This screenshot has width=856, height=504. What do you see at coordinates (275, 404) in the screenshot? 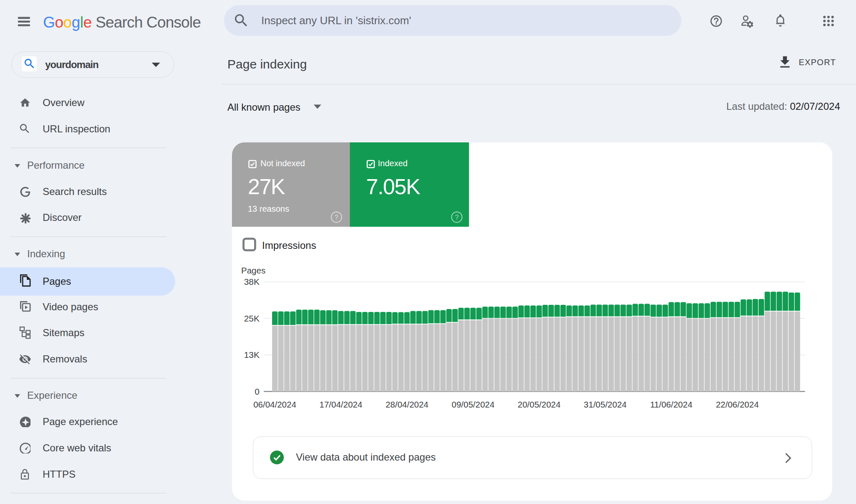
I see `svg-text: 06/04/2024` at bounding box center [275, 404].